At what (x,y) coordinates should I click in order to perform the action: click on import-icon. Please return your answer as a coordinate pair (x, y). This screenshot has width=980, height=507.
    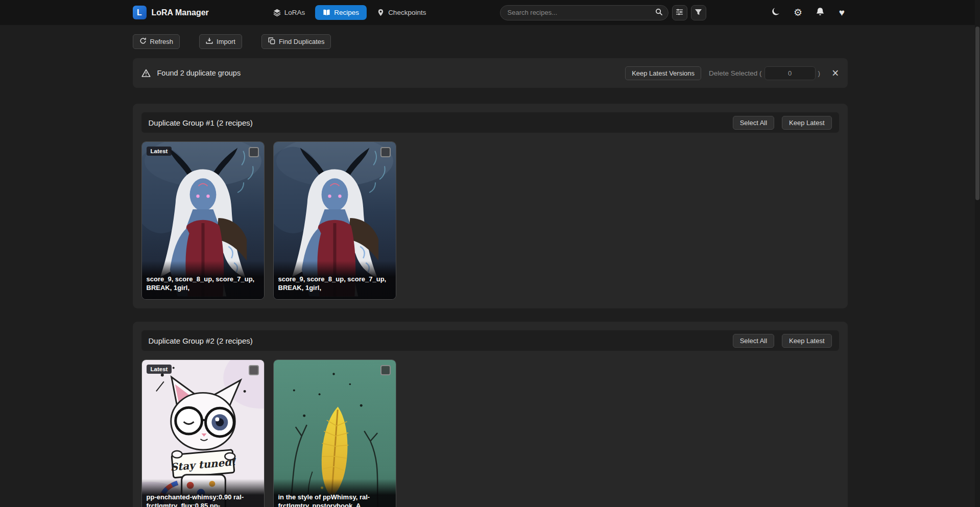
    Looking at the image, I should click on (209, 42).